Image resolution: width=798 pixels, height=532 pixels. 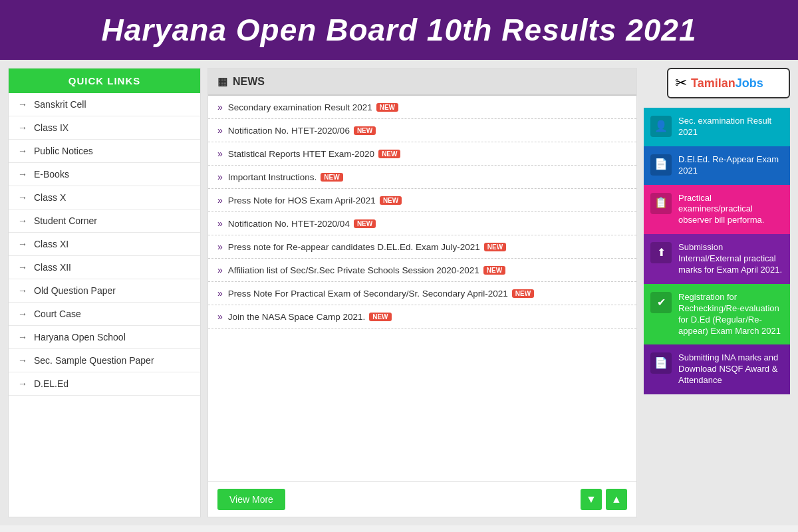 I want to click on sidebar-item: →Haryana Open School, so click(x=104, y=338).